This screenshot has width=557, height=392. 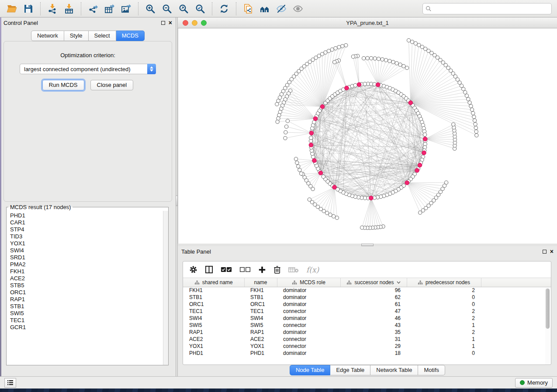 What do you see at coordinates (89, 258) in the screenshot?
I see `mcds-result-item: SRD1` at bounding box center [89, 258].